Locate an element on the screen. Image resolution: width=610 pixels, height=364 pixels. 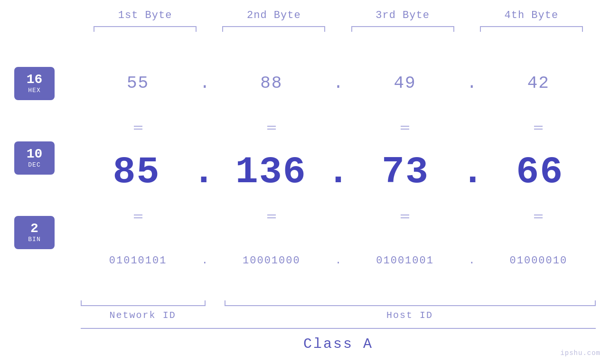
network-id-label: Network ID is located at coordinates (142, 315).